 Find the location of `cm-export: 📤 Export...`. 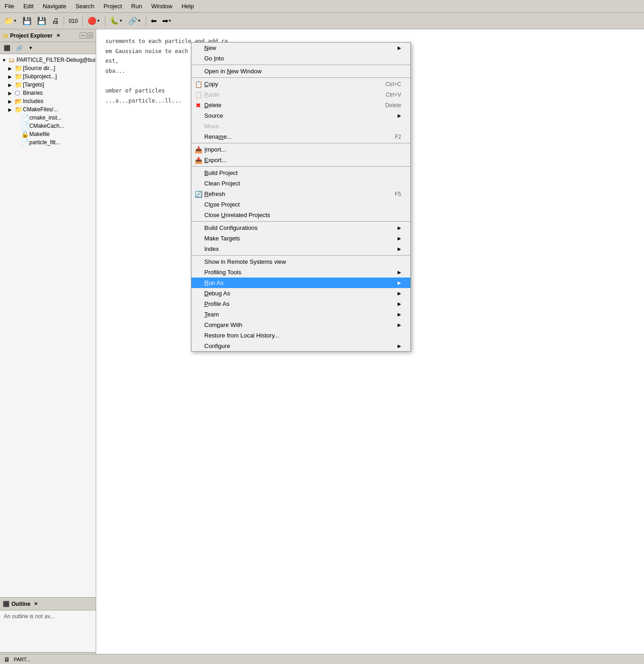

cm-export: 📤 Export... is located at coordinates (301, 160).